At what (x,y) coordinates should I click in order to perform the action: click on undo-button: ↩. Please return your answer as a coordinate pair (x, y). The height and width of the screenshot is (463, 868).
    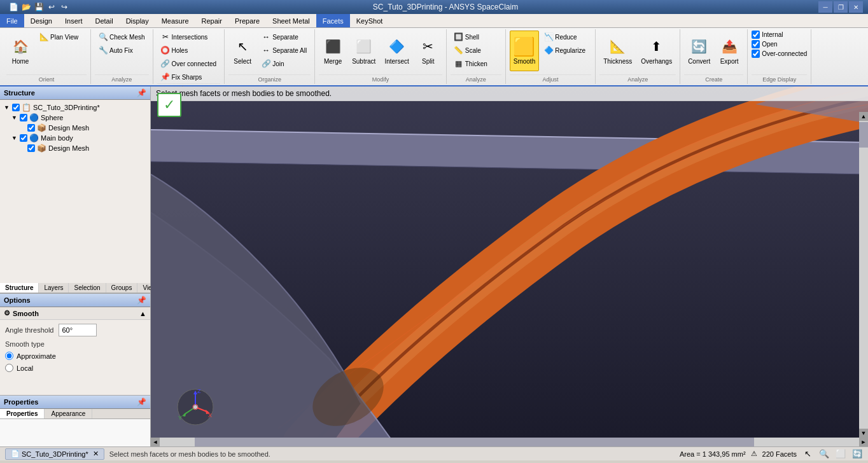
    Looking at the image, I should click on (52, 7).